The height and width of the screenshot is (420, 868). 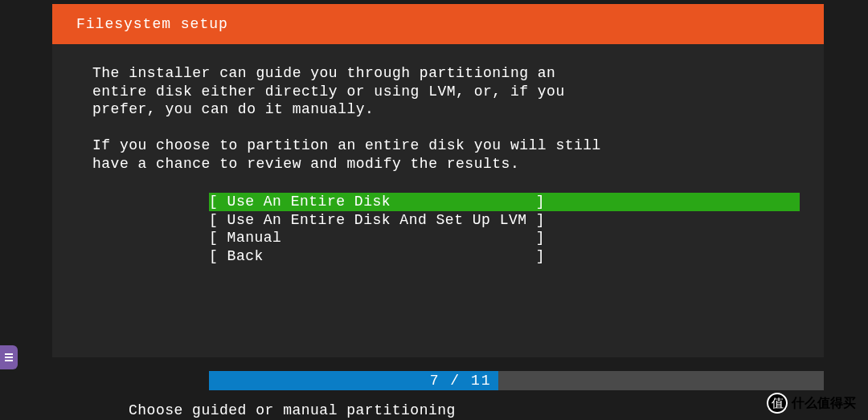 What do you see at coordinates (9, 357) in the screenshot?
I see `side-tab` at bounding box center [9, 357].